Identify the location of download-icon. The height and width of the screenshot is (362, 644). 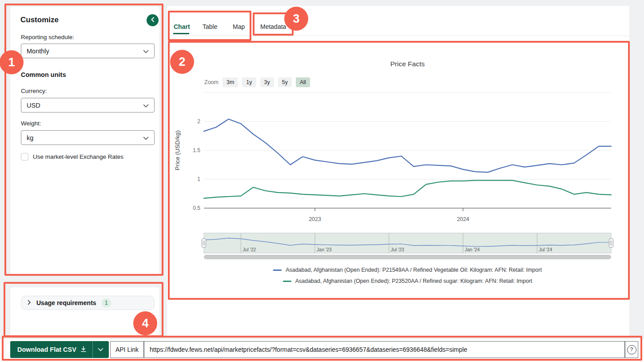
(83, 350).